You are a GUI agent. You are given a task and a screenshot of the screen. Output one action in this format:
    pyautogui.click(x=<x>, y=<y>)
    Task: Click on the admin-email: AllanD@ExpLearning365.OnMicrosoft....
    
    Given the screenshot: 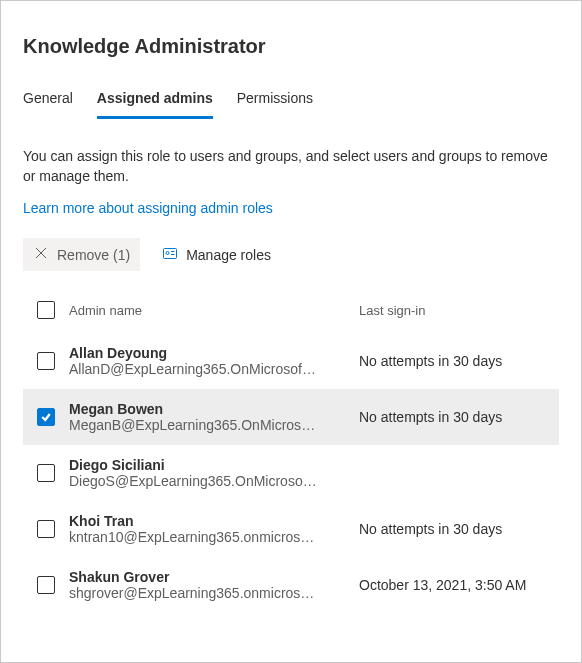 What is the action you would take?
    pyautogui.click(x=194, y=369)
    